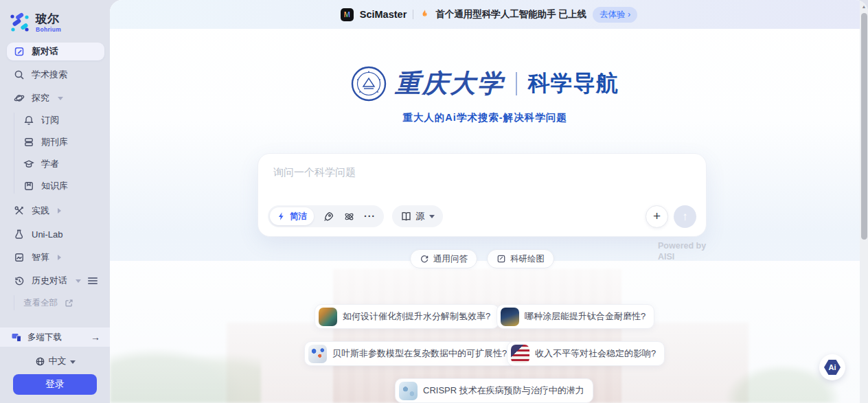 The image size is (868, 403). Describe the element at coordinates (29, 186) in the screenshot. I see `bookmark-box-icon` at that location.